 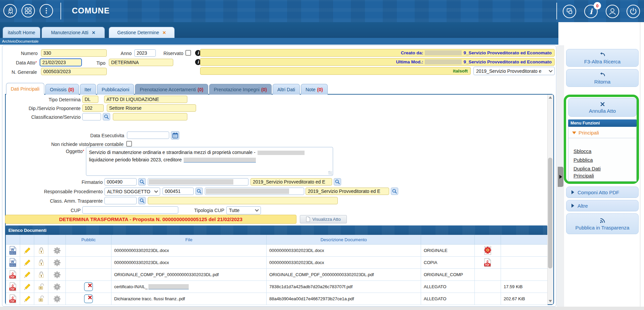 What do you see at coordinates (189, 287) in the screenshot?
I see `file-name: certificato-INAIL_` at bounding box center [189, 287].